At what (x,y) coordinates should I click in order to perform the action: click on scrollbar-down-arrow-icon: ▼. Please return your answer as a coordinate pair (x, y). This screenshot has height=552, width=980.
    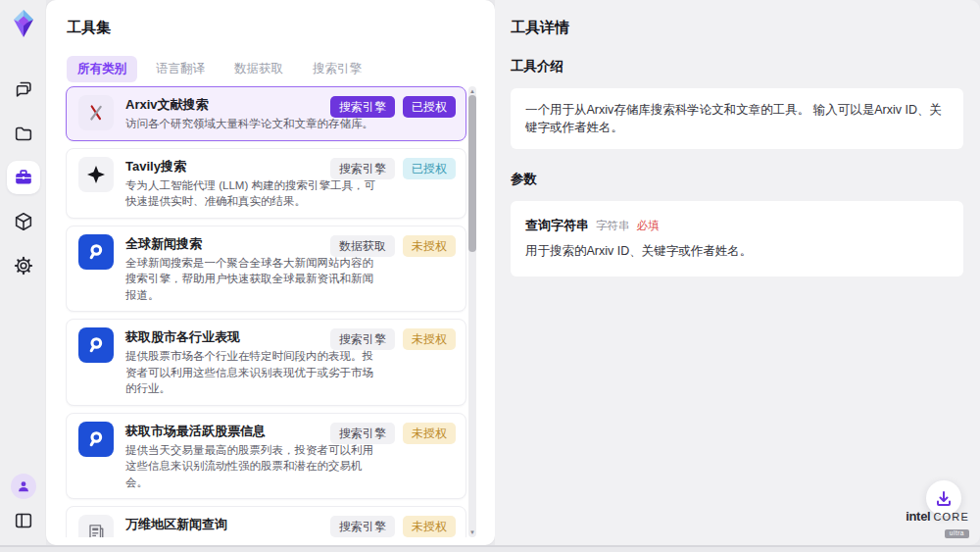
    Looking at the image, I should click on (472, 532).